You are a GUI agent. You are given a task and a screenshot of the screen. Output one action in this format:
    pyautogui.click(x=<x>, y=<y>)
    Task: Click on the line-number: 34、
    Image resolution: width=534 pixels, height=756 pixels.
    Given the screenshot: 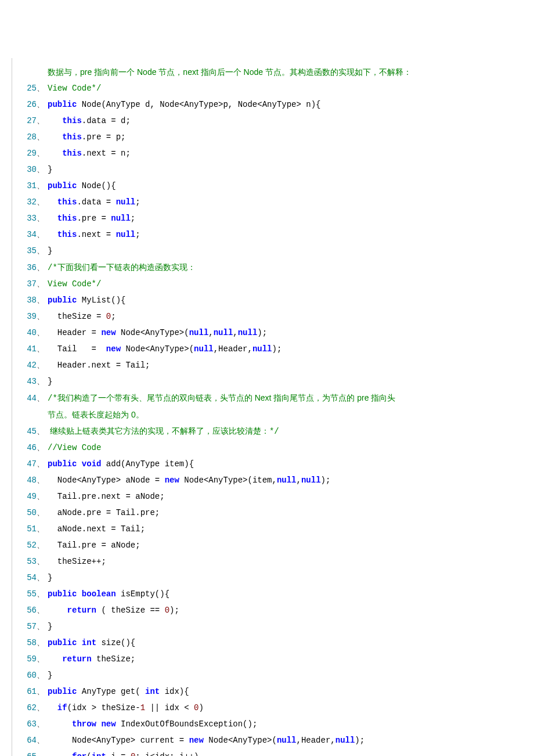 What is the action you would take?
    pyautogui.click(x=36, y=235)
    